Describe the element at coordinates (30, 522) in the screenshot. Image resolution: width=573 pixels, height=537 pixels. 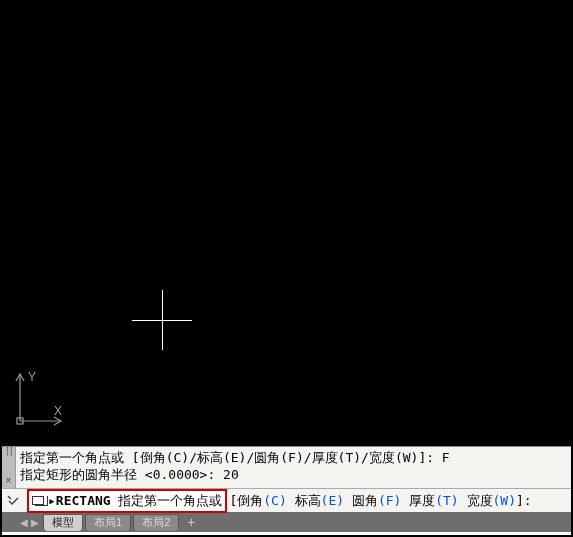
I see `tab-scroll-arrows: ◀▶` at that location.